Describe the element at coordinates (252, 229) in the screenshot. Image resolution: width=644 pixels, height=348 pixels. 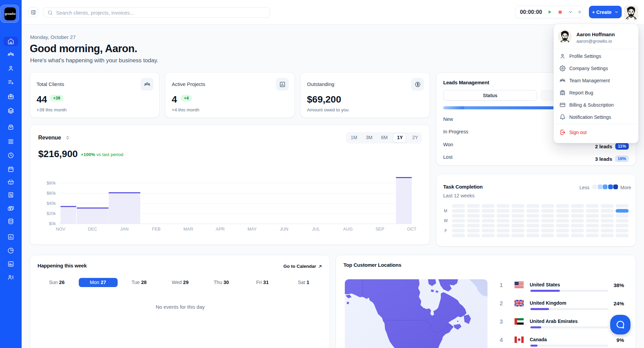
I see `svg-text: MAY` at that location.